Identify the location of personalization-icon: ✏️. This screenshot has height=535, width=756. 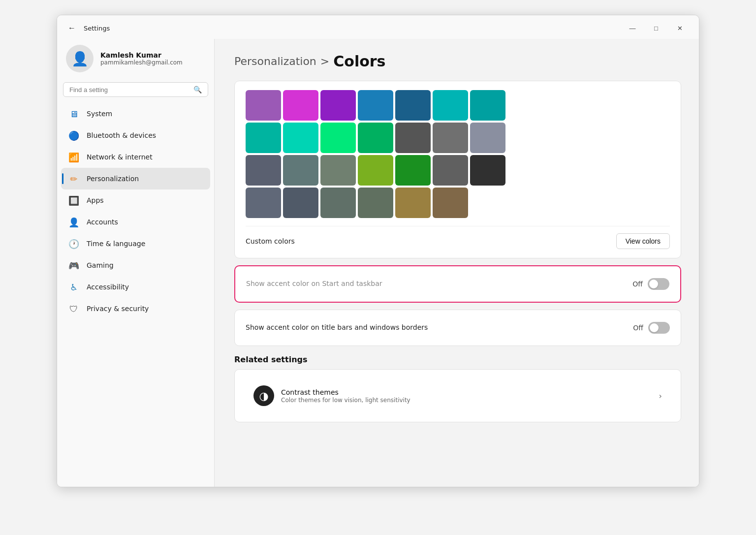
(74, 179).